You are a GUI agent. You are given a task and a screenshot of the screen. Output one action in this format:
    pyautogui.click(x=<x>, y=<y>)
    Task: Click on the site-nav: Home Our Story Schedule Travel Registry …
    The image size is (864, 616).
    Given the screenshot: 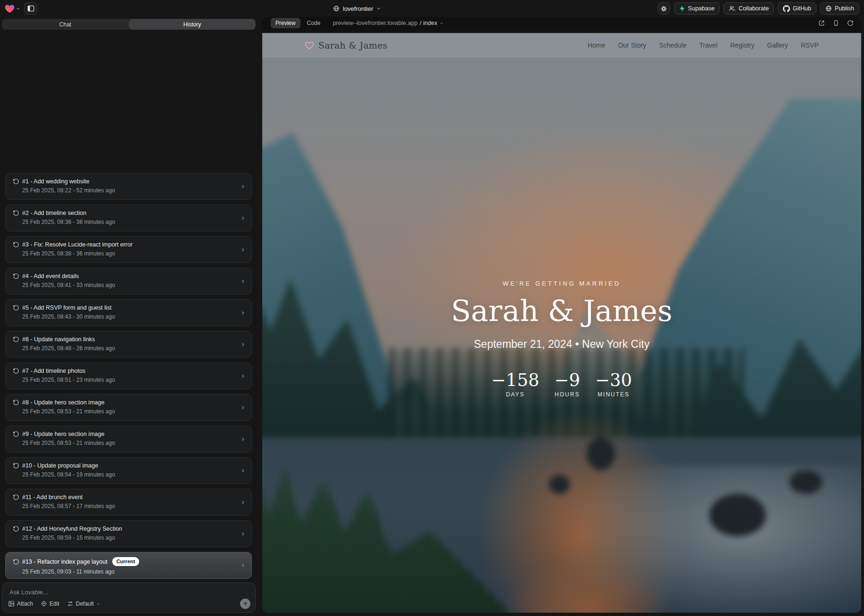 What is the action you would take?
    pyautogui.click(x=703, y=45)
    